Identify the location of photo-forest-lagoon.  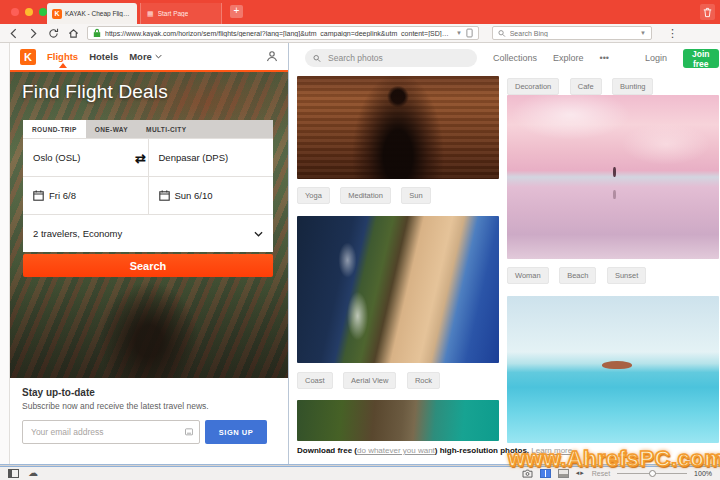
(398, 420).